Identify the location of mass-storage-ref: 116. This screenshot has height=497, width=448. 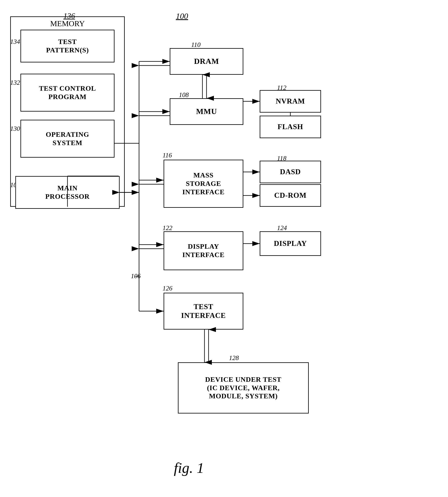
(167, 155).